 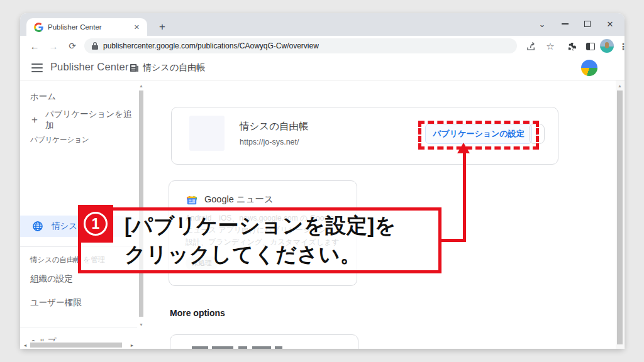 I want to click on account-avatar, so click(x=589, y=68).